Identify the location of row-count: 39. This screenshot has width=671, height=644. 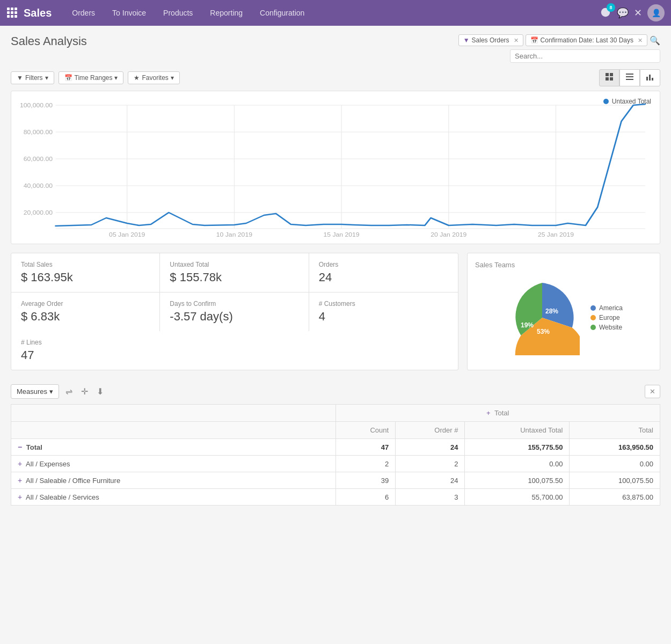
(366, 481).